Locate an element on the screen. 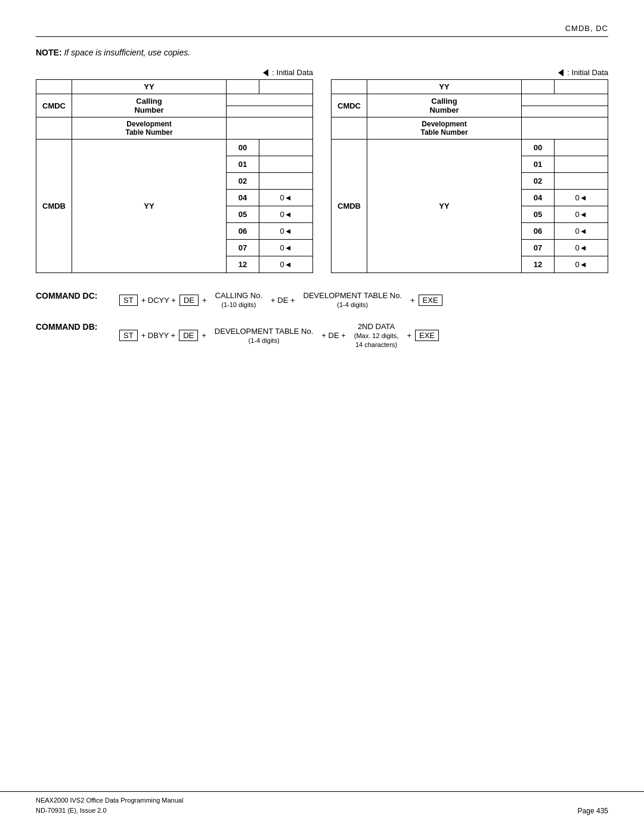 This screenshot has height=833, width=644. header: CMDB, DC is located at coordinates (322, 30).